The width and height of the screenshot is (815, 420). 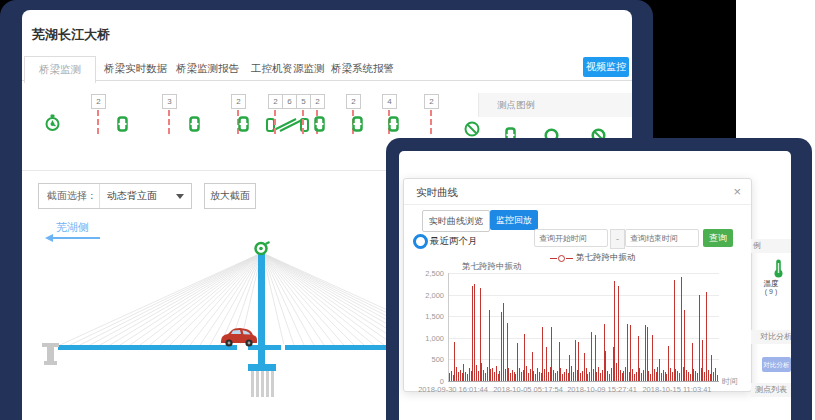 I want to click on legend-panel-header-partial: 例, so click(x=771, y=246).